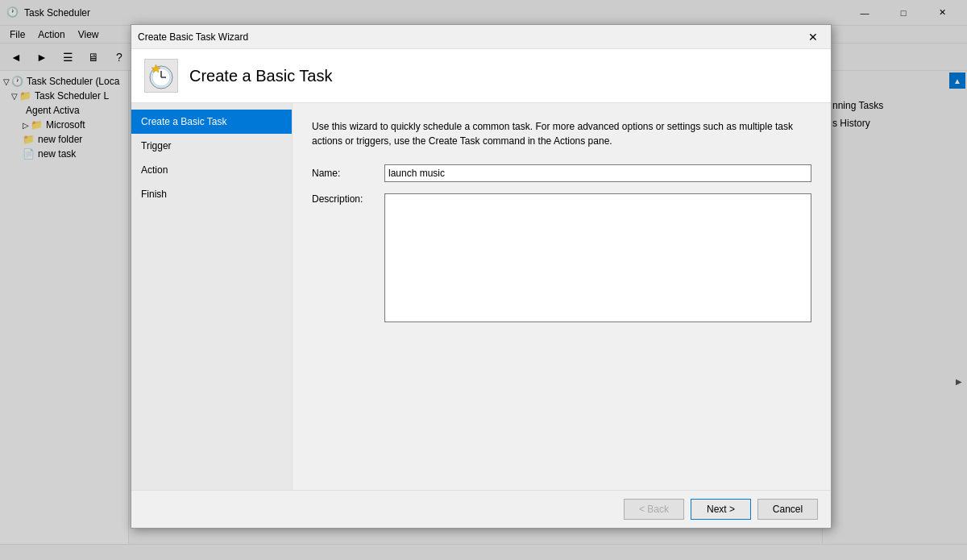  I want to click on name-input, so click(598, 173).